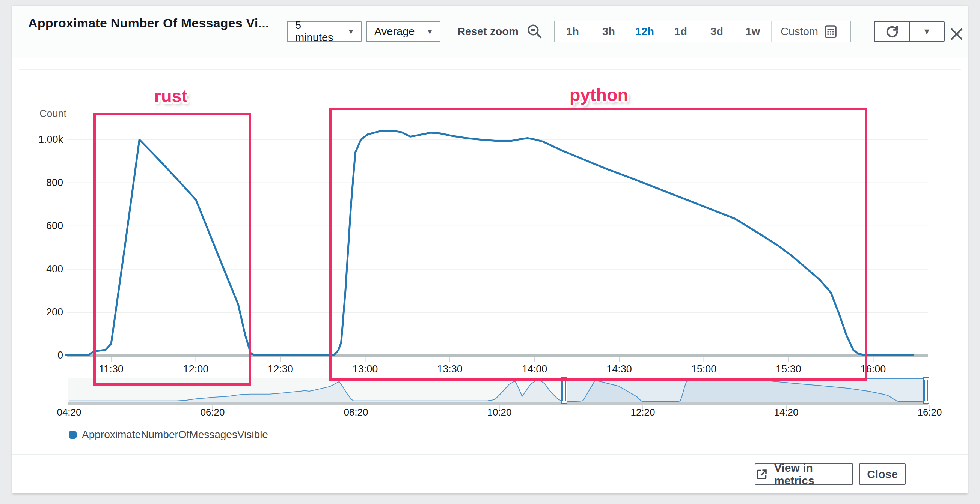 The image size is (980, 504). I want to click on external-link-icon, so click(762, 474).